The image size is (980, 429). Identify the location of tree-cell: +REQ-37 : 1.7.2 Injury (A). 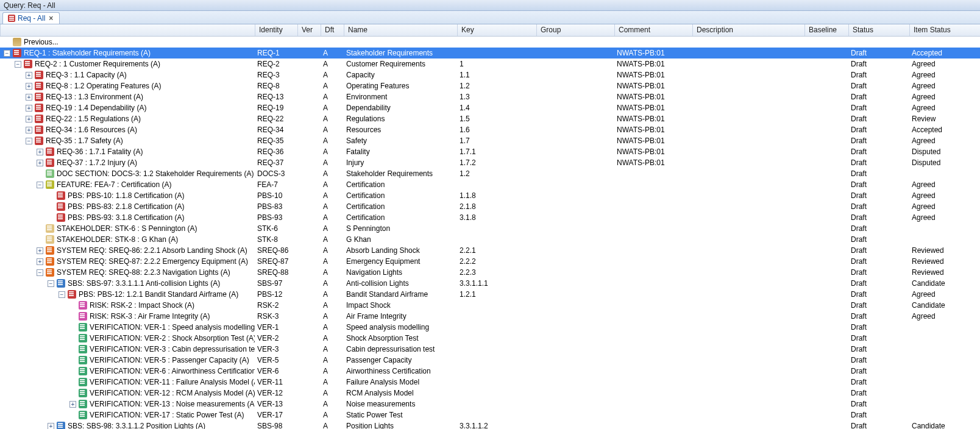
(127, 163).